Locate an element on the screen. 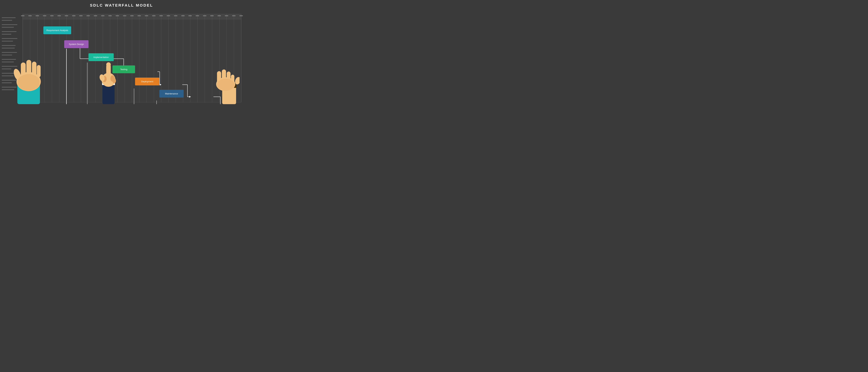 The width and height of the screenshot is (868, 372). hand-left-illustration is located at coordinates (30, 76).